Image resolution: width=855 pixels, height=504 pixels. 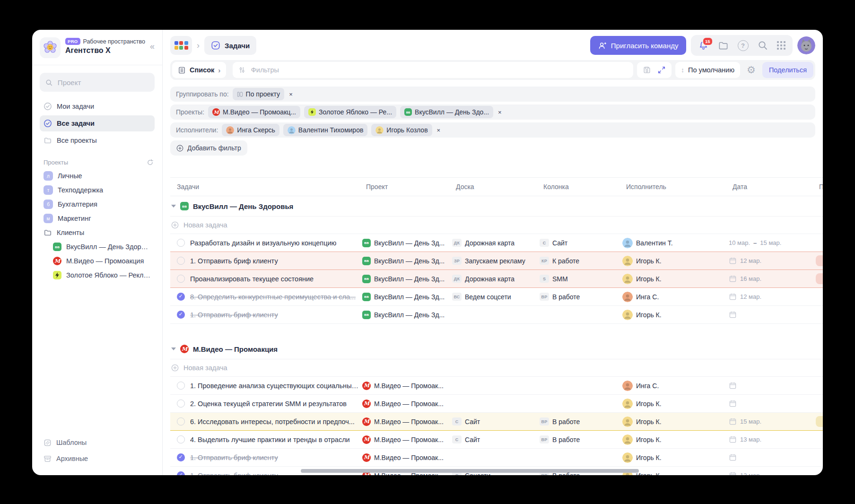 I want to click on table-row: Разработать дизайн и визуальную концепци…, so click(x=497, y=243).